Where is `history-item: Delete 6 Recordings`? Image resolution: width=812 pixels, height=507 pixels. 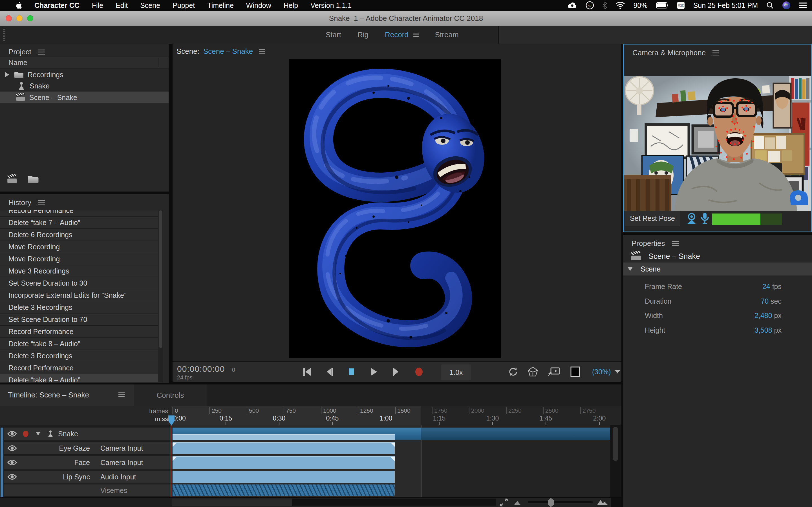 history-item: Delete 6 Recordings is located at coordinates (79, 235).